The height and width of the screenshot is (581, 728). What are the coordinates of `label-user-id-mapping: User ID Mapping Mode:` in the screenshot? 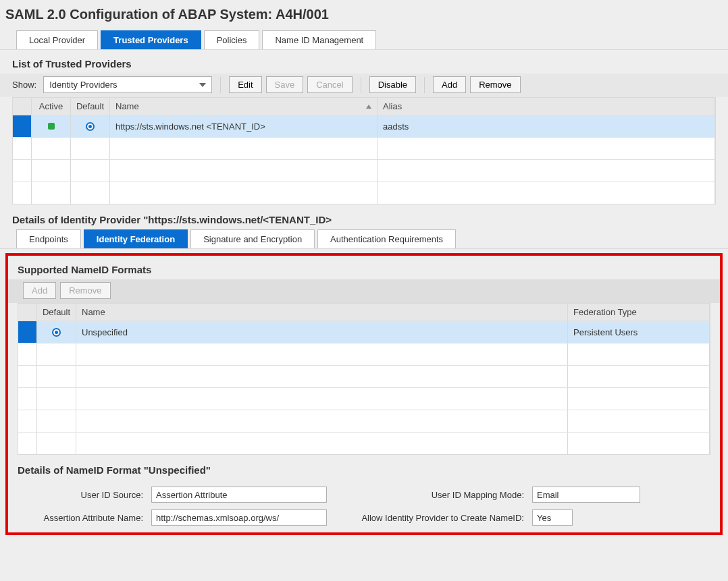 It's located at (430, 495).